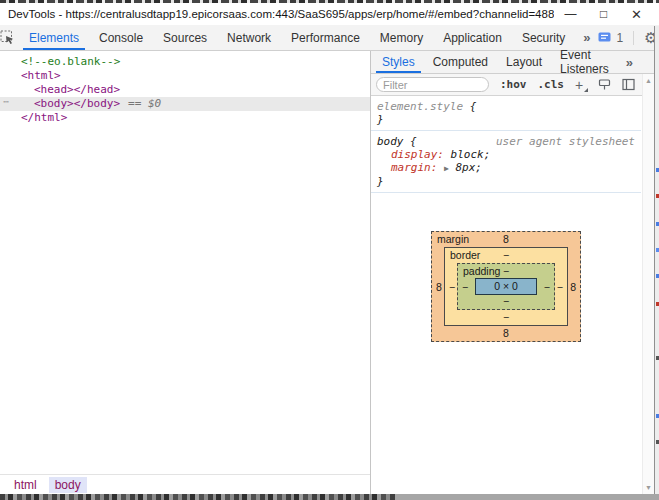 Image resolution: width=659 pixels, height=500 pixels. I want to click on css-property-margin: margin: ▶ 8px;, so click(506, 168).